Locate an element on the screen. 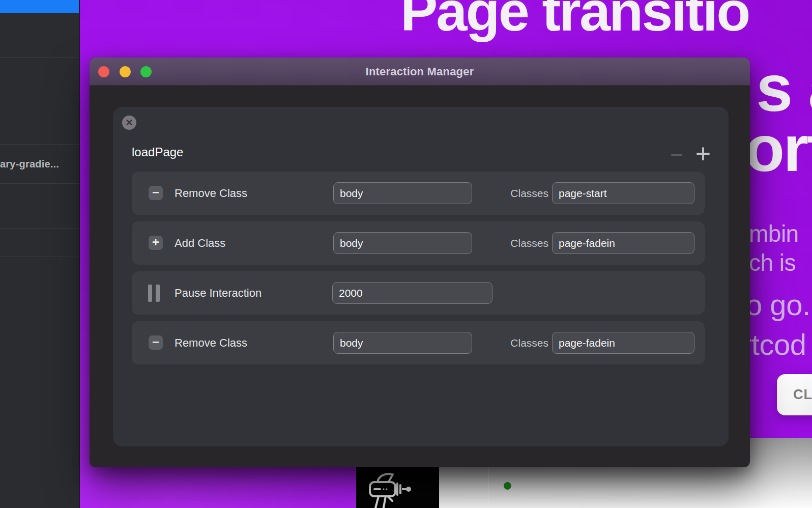 The image size is (812, 508). pause-icon is located at coordinates (154, 293).